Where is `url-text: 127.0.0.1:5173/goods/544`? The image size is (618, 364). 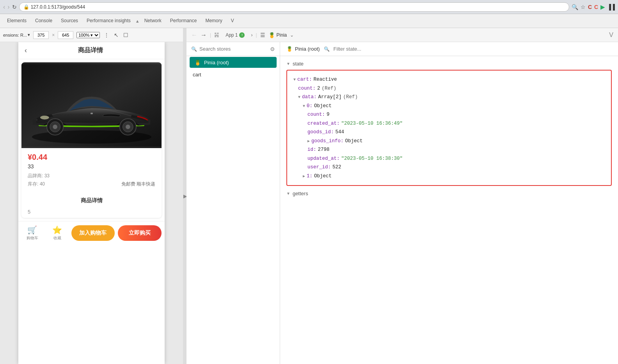 url-text: 127.0.0.1:5173/goods/544 is located at coordinates (58, 7).